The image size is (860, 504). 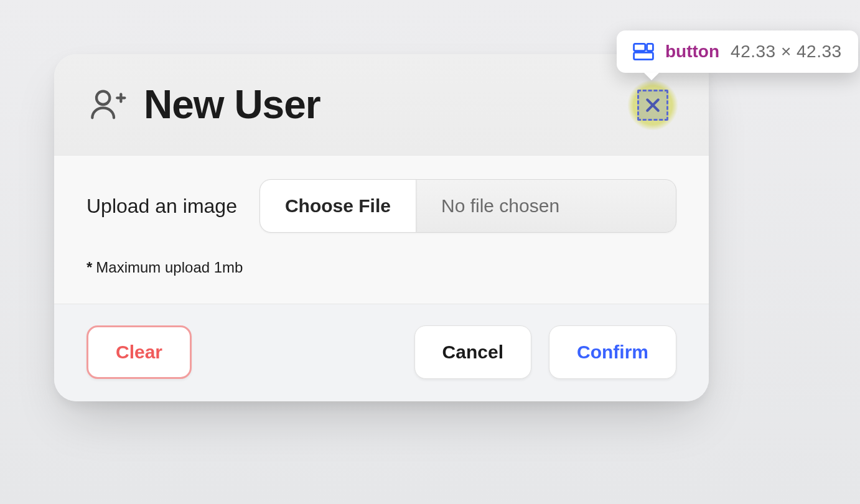 I want to click on dialog-footer: Clear Cancel Confirm, so click(x=381, y=353).